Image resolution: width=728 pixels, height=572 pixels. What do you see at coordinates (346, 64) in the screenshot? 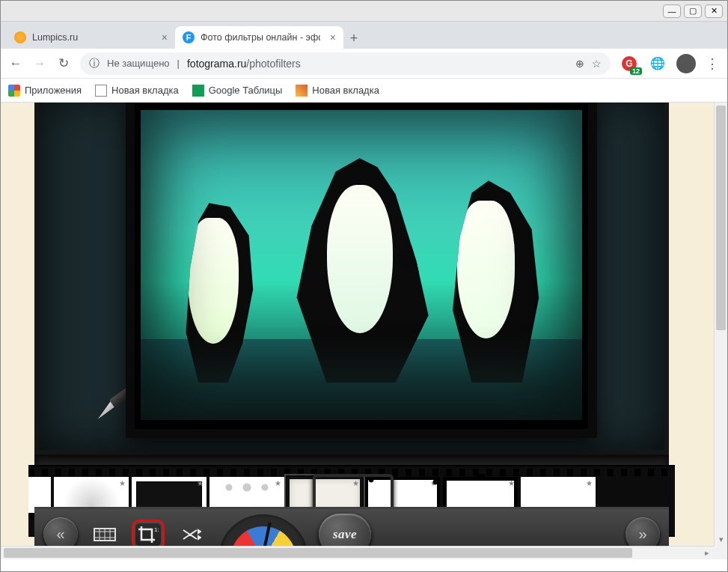
I see `address-bar: ⓘ Не защищено | fotograma.ru/photofilter…` at bounding box center [346, 64].